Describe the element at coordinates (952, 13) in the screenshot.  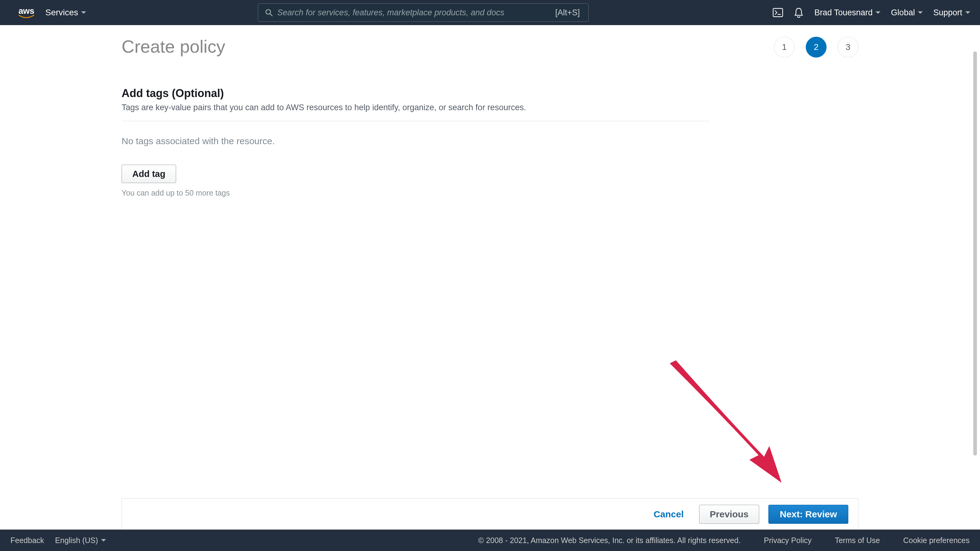
I see `support-menu: Support` at that location.